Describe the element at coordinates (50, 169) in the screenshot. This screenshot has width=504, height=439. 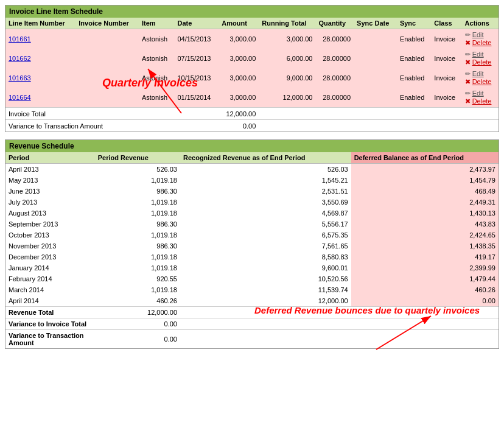
I see `rev-cell-period: April 2013` at that location.